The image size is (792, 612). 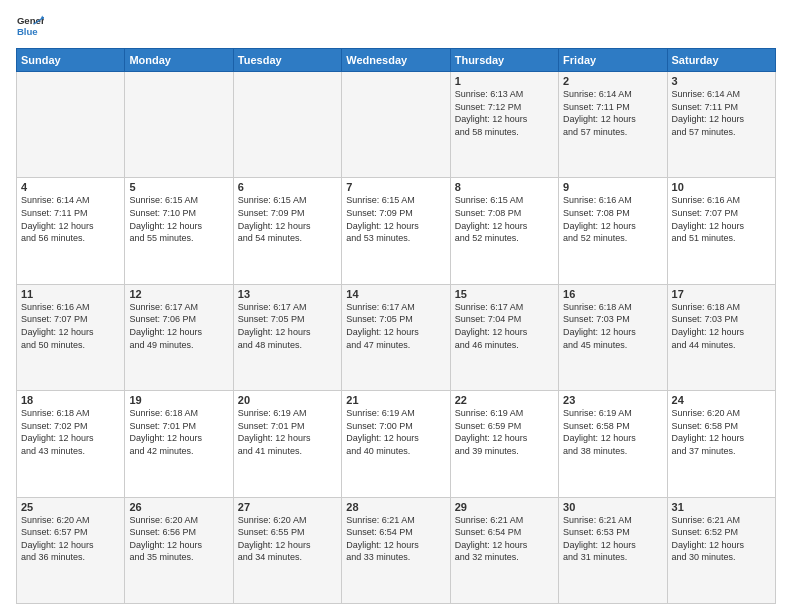 What do you see at coordinates (613, 60) in the screenshot?
I see `header-cell-friday: Friday` at bounding box center [613, 60].